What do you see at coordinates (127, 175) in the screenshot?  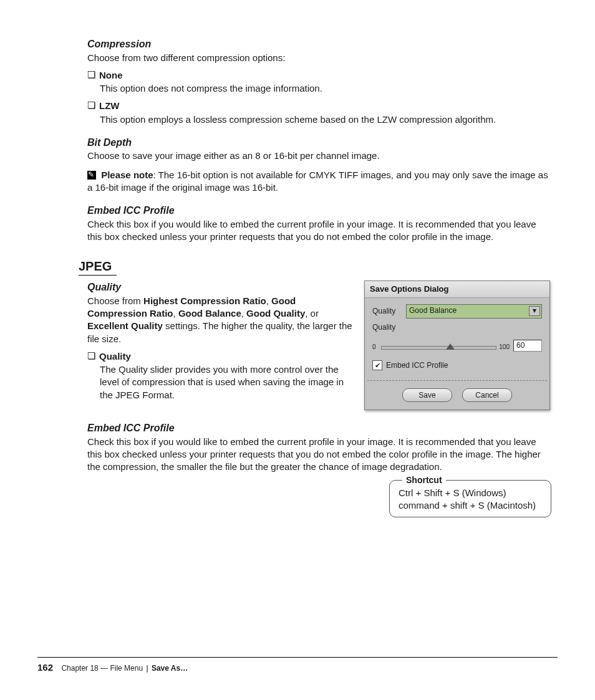 I see `note-label: Please note` at bounding box center [127, 175].